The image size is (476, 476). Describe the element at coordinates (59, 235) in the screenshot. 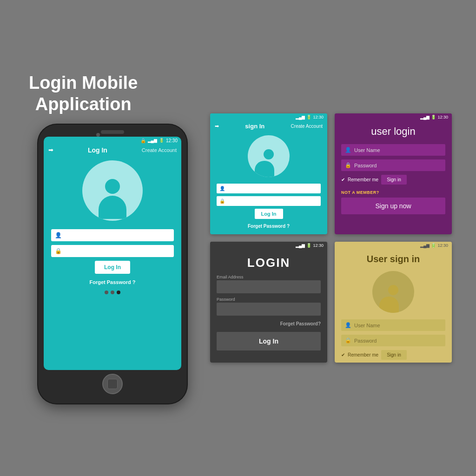

I see `user-icon: 👤` at that location.